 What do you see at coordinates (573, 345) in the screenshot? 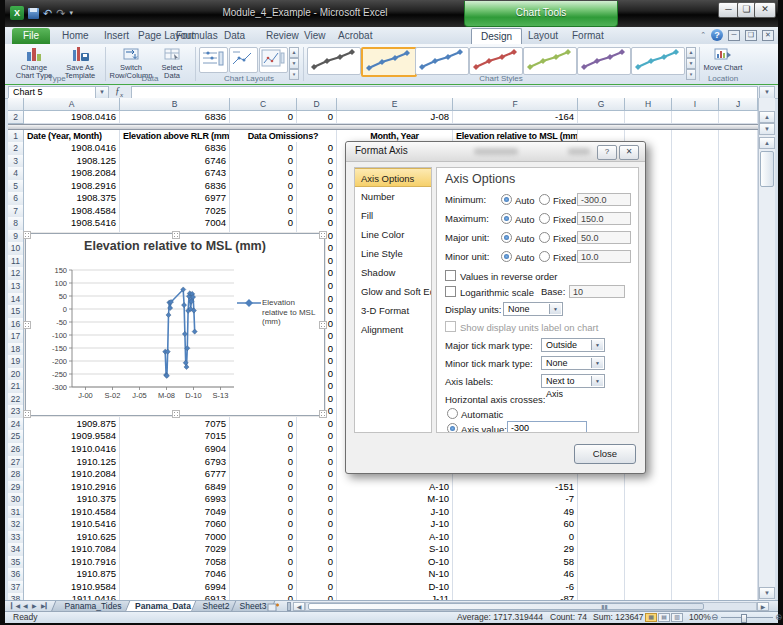
I see `major-tick-dropdown: Outside` at bounding box center [573, 345].